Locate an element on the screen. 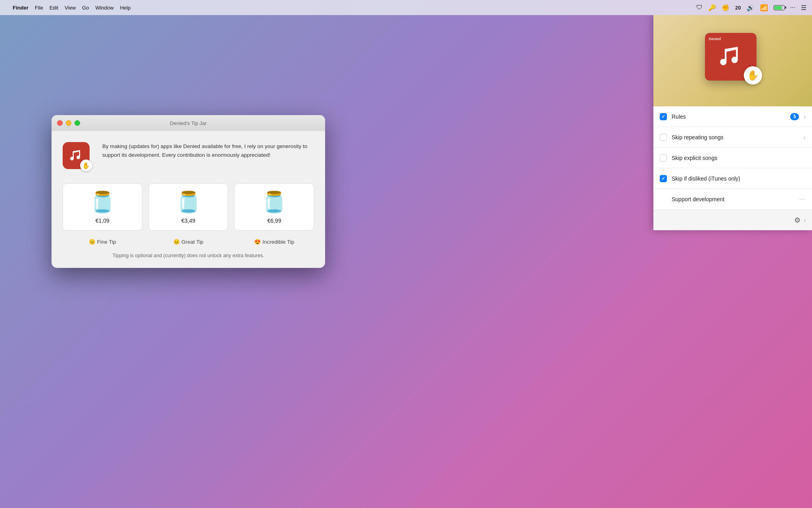 This screenshot has width=812, height=508. tip-options: 🫙 €1,09 🫙 €3,49 🫙 €6,99 is located at coordinates (188, 207).